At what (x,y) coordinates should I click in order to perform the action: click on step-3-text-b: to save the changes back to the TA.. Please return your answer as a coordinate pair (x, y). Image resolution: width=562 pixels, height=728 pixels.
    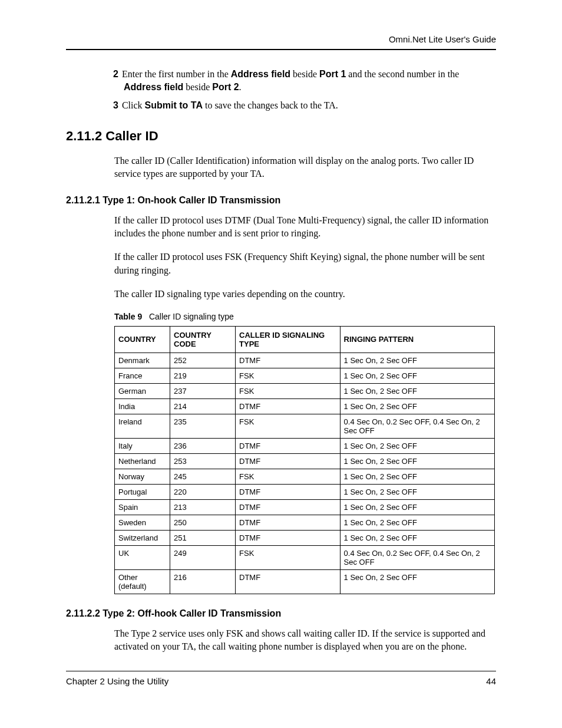
    Looking at the image, I should click on (270, 105).